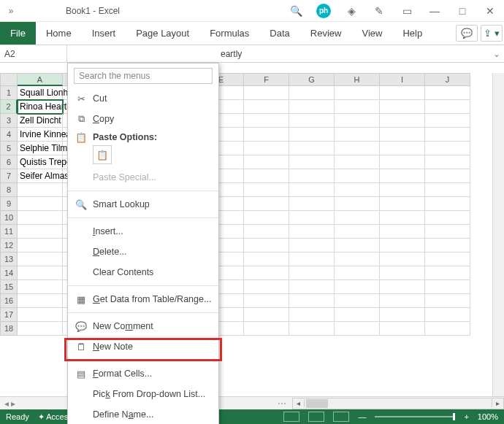  Describe the element at coordinates (279, 34) in the screenshot. I see `tab-data: Data` at that location.